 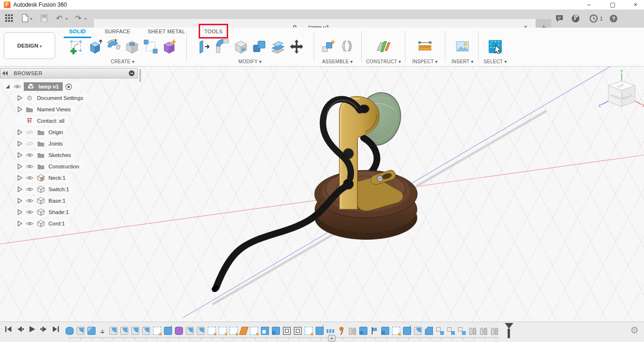 What do you see at coordinates (241, 47) in the screenshot?
I see `shell-icon` at bounding box center [241, 47].